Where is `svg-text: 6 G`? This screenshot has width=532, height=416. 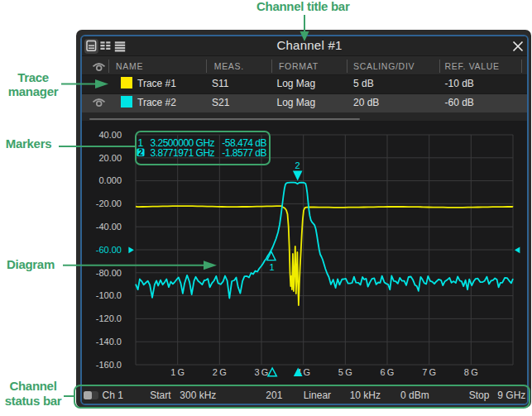 svg-text: 6 G is located at coordinates (387, 372).